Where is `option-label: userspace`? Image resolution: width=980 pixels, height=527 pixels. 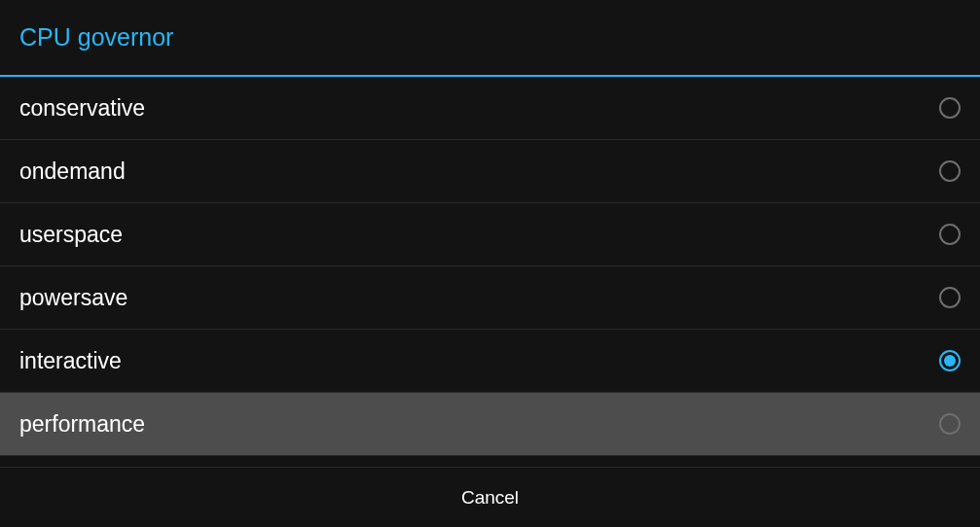
option-label: userspace is located at coordinates (71, 235).